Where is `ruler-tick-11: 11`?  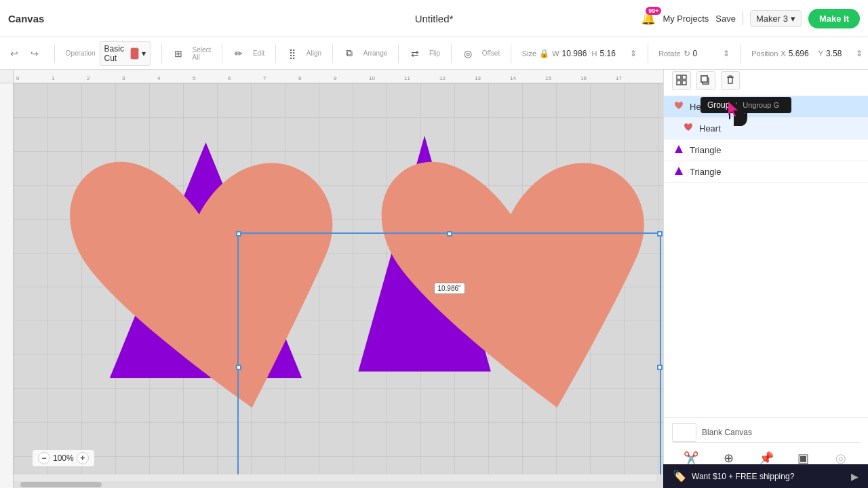 ruler-tick-11: 11 is located at coordinates (407, 79).